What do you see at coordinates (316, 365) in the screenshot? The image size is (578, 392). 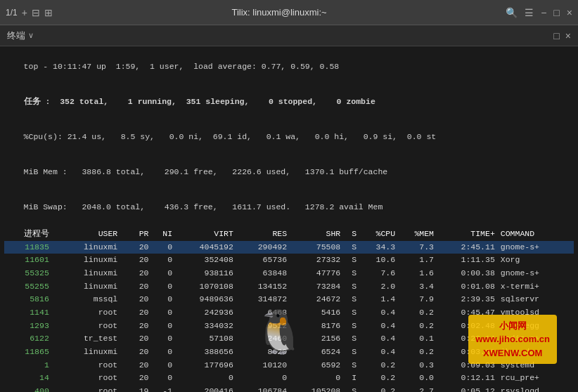 I see `table-cell: 6592` at bounding box center [316, 365].